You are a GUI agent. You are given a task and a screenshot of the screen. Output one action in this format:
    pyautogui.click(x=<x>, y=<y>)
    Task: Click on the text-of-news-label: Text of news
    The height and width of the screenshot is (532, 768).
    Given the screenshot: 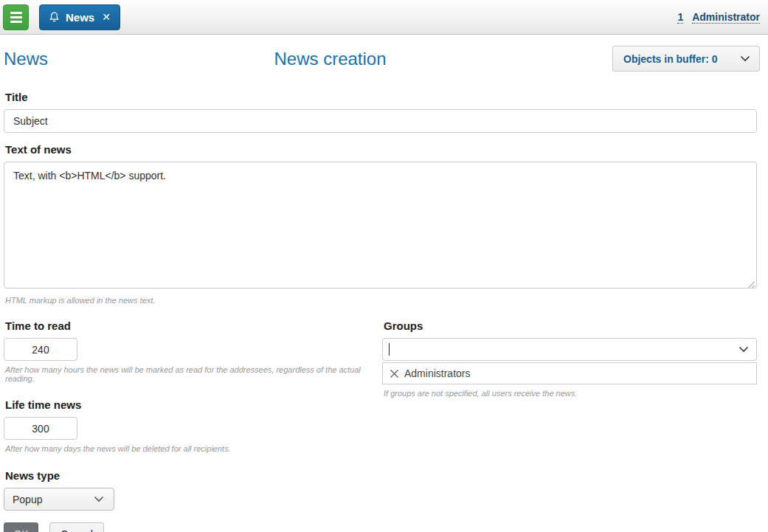 What is the action you would take?
    pyautogui.click(x=381, y=149)
    